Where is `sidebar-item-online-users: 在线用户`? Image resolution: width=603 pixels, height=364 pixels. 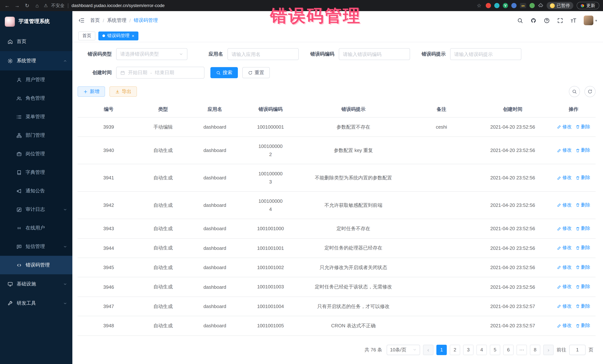 sidebar-item-online-users: 在线用户 is located at coordinates (36, 228).